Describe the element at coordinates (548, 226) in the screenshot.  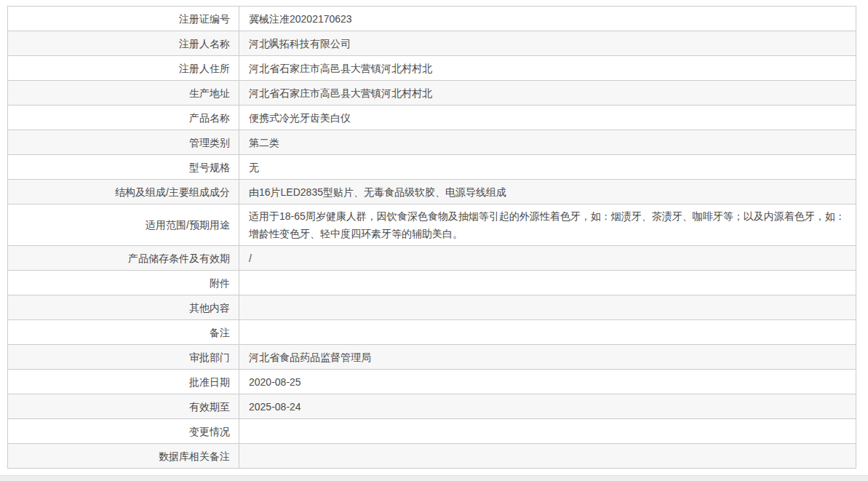
I see `row-value: 适用于18-65周岁健康人群，因饮食深色食物及抽烟等引起的外源性着色牙，如：烟渍…` at that location.